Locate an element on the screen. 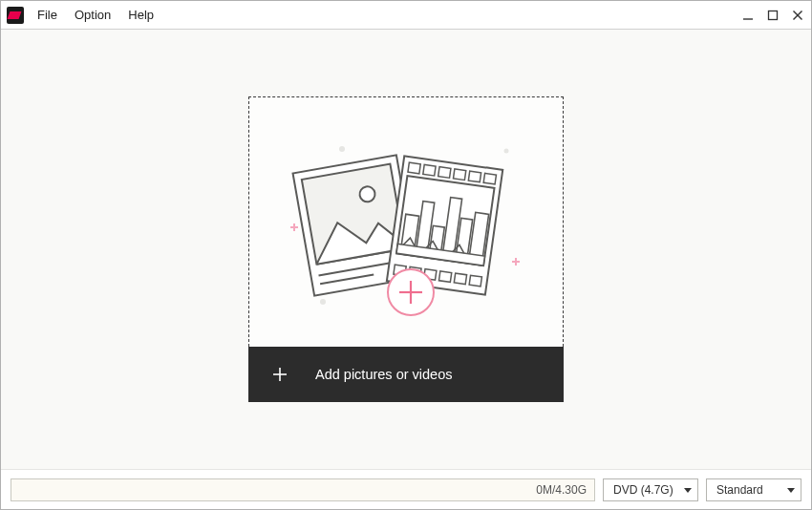 Image resolution: width=812 pixels, height=510 pixels. maximize-icon is located at coordinates (773, 15).